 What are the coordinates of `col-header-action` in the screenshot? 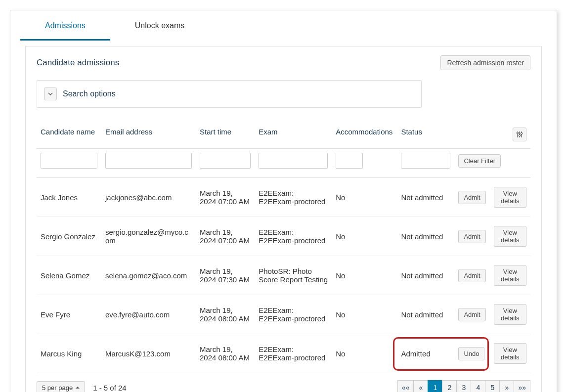 It's located at (472, 135).